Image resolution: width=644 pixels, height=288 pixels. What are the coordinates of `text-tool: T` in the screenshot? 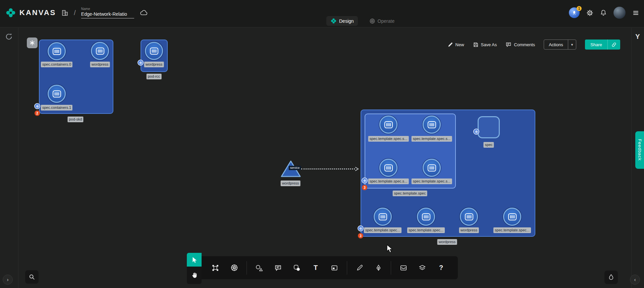 It's located at (316, 268).